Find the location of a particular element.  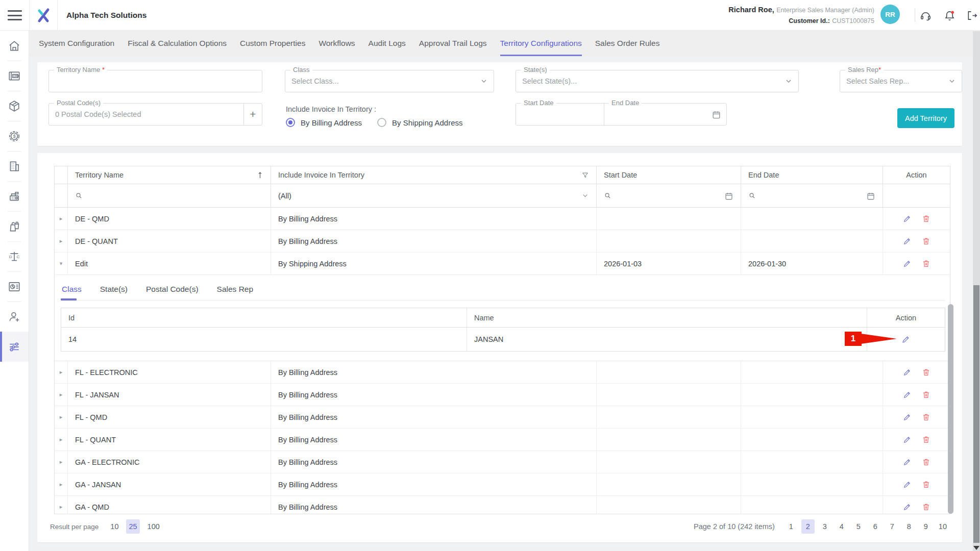

states-select: State(s) Select State(s)... is located at coordinates (657, 81).